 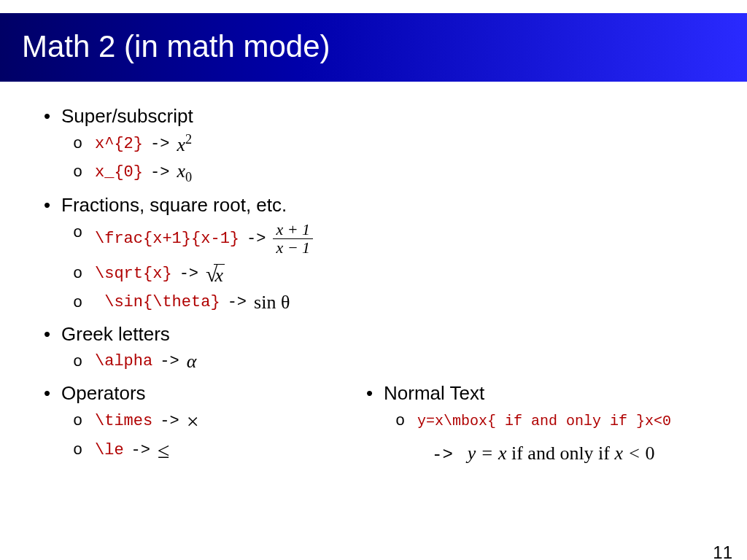 I want to click on radicand: x, so click(x=220, y=275).